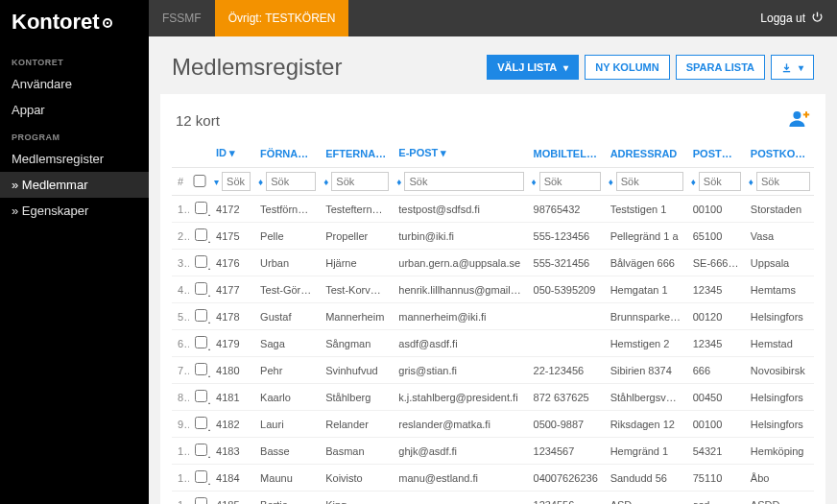 Image resolution: width=837 pixels, height=504 pixels. Describe the element at coordinates (356, 155) in the screenshot. I see `col-efternamn: EFTERNAMN` at that location.